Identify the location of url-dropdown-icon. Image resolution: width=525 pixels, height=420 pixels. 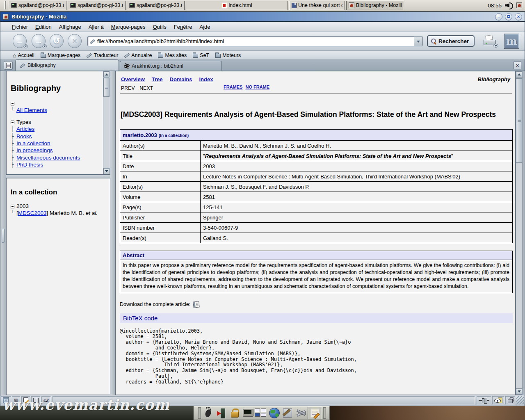
(418, 41).